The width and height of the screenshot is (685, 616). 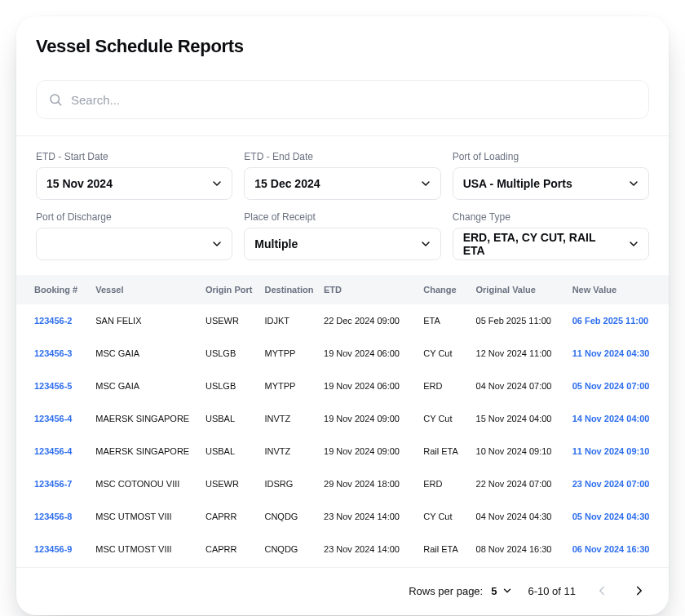 I want to click on cell-new-value: 06 Nov 2024 16:30, so click(x=619, y=549).